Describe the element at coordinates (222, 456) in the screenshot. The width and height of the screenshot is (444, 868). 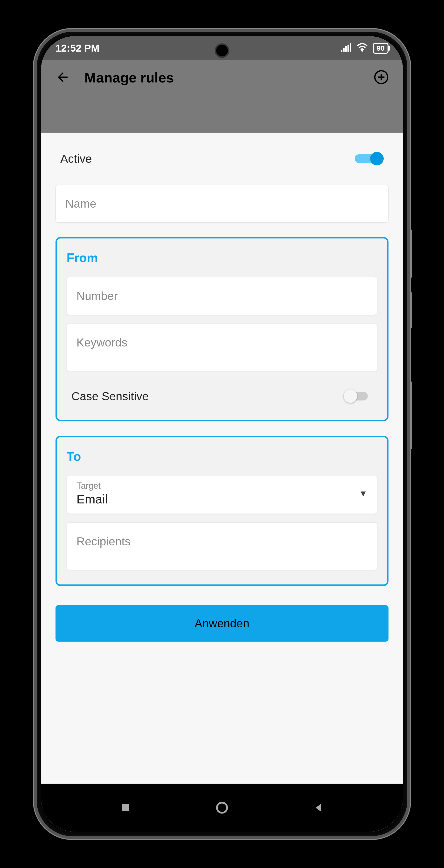
I see `to-title: To` at that location.